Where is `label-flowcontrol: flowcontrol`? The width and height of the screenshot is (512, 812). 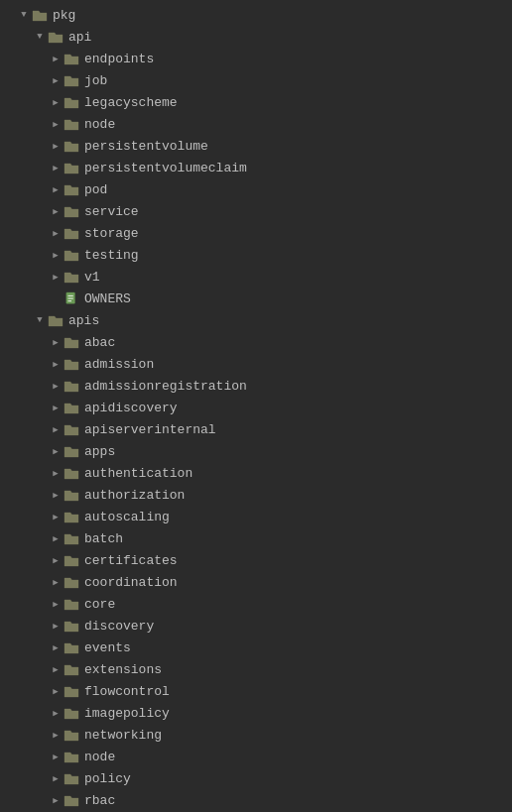
label-flowcontrol: flowcontrol is located at coordinates (127, 692).